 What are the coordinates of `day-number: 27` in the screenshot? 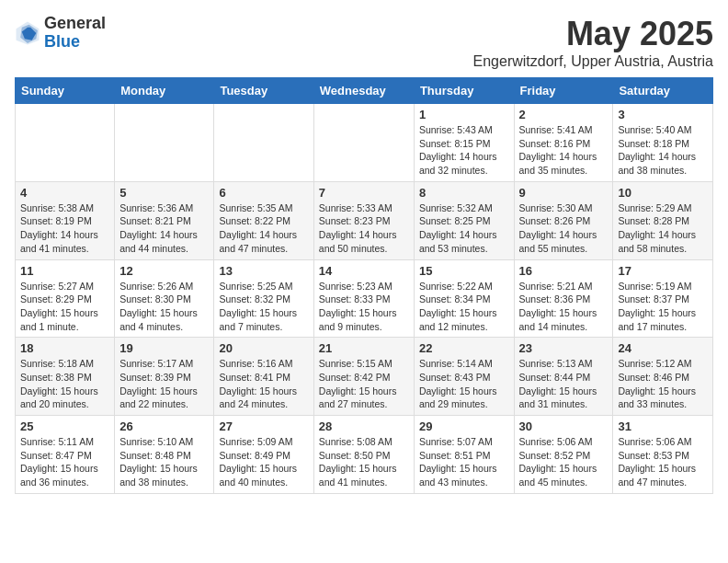 It's located at (263, 427).